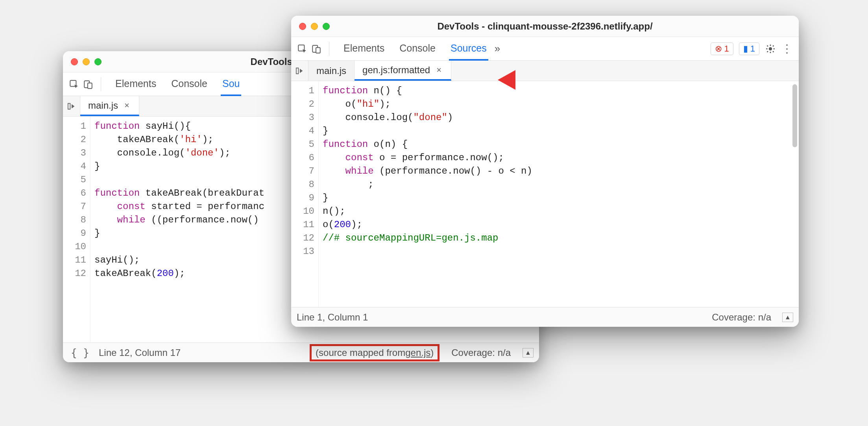 The height and width of the screenshot is (426, 868). Describe the element at coordinates (722, 49) in the screenshot. I see `error-count-badge: ⊗ 1` at that location.